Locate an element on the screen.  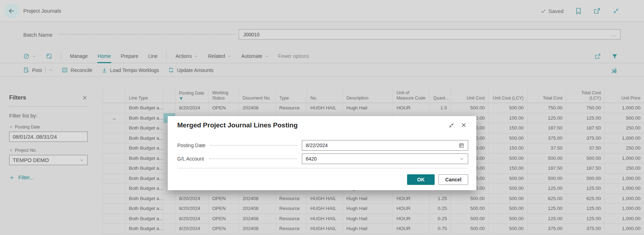
cell-total-cost: 37.50 is located at coordinates (547, 148).